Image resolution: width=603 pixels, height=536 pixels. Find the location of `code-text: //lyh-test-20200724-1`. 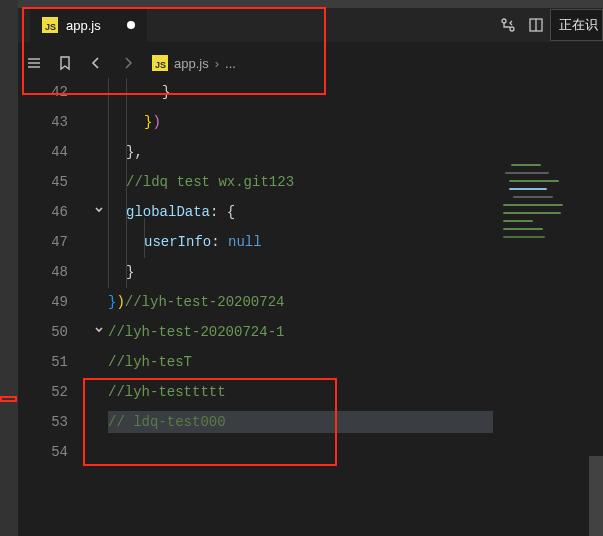

code-text: //lyh-test-20200724-1 is located at coordinates (196, 332).